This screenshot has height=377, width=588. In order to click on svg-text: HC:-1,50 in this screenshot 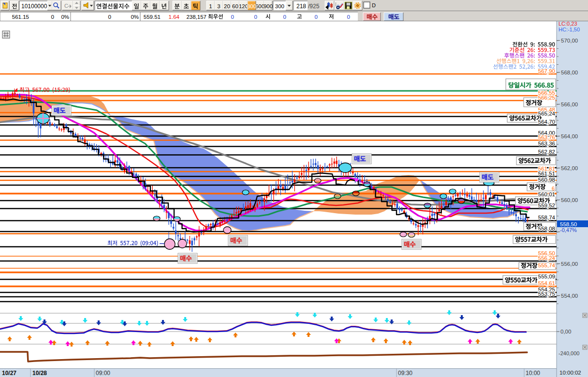, I will do `click(569, 29)`.